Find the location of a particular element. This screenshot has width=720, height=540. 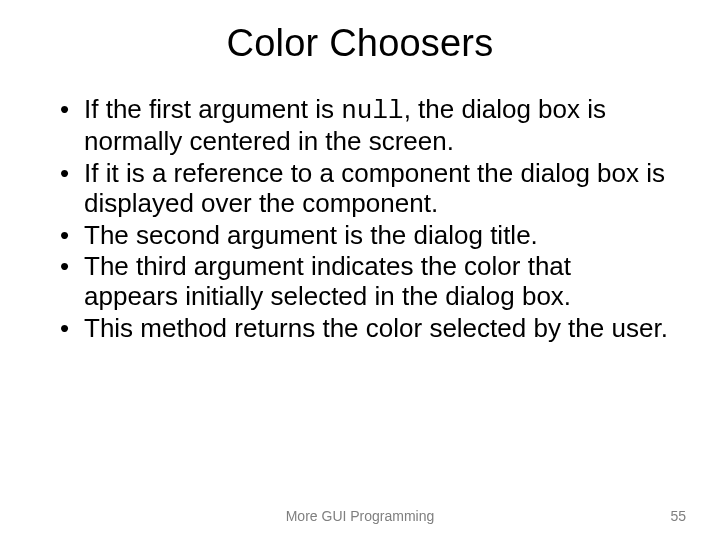

bullet-item: The third argument indicates the color t… is located at coordinates (364, 282).